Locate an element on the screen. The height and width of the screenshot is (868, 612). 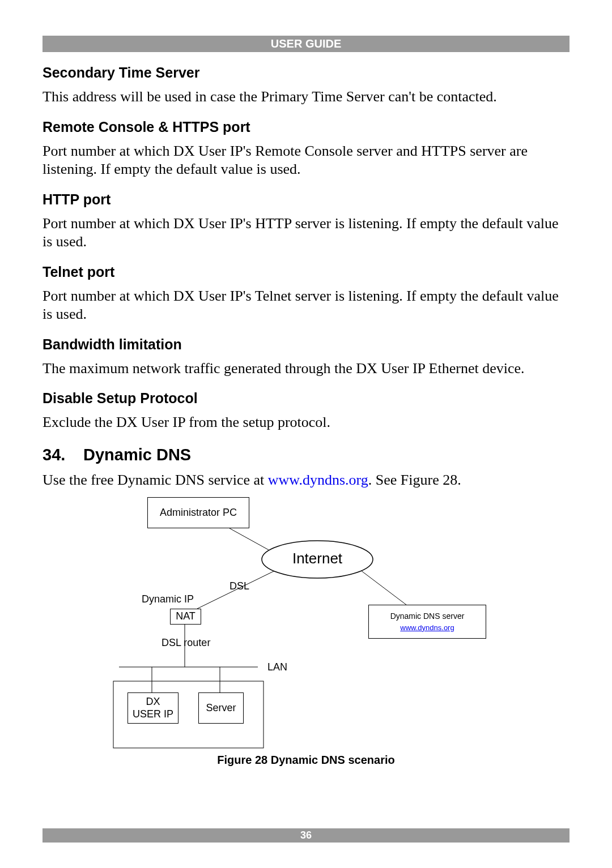
dns-server-label: Dynamic DNS server is located at coordinates (427, 616).